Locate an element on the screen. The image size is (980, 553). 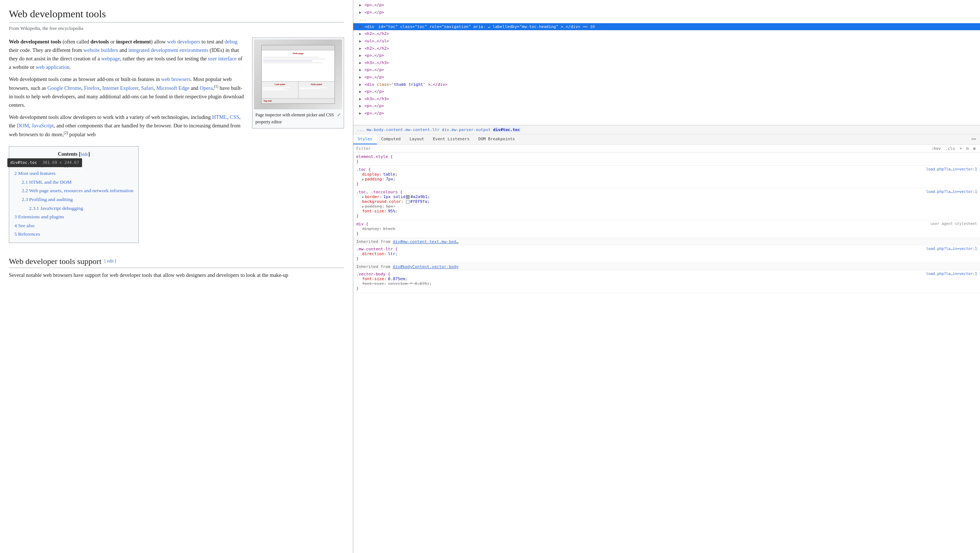
toc-item-4: 4 See also is located at coordinates (74, 226).